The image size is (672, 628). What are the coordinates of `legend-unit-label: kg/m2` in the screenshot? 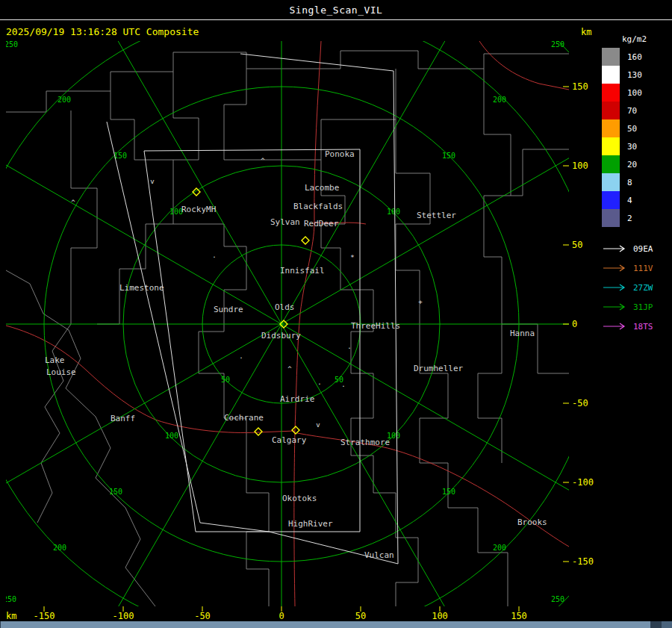 It's located at (647, 39).